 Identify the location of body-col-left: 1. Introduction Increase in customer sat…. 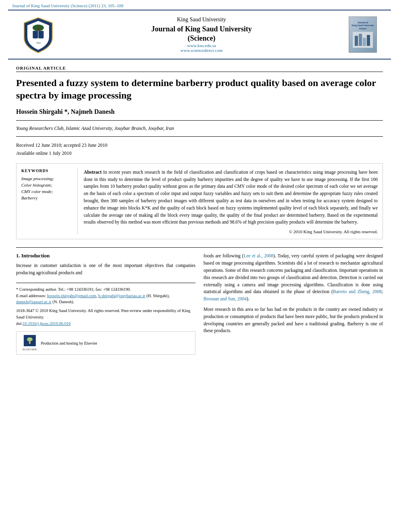
(106, 304).